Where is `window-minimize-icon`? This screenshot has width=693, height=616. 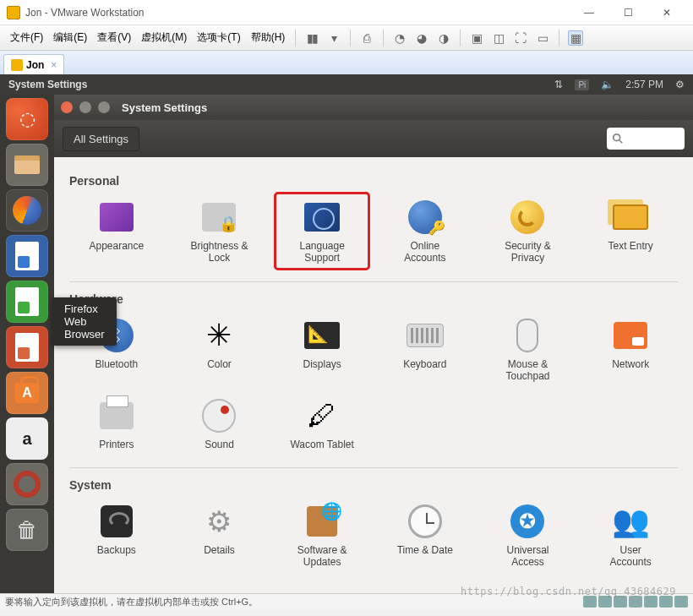
window-minimize-icon is located at coordinates (85, 107).